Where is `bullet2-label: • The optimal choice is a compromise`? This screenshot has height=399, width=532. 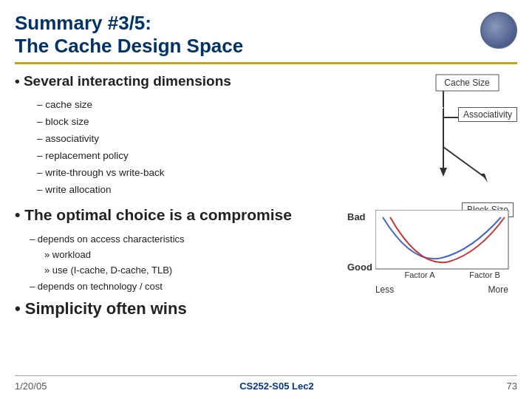
bullet2-label: • The optimal choice is a compromise is located at coordinates (154, 215).